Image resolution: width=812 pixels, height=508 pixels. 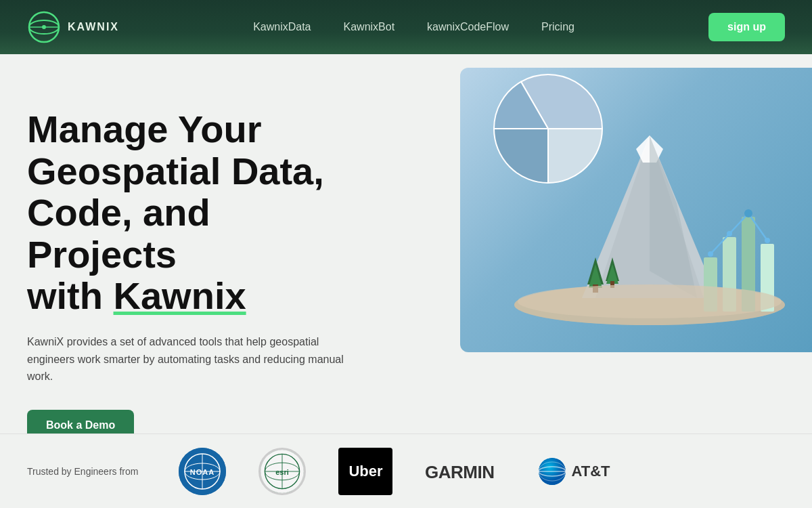 What do you see at coordinates (83, 471) in the screenshot?
I see `trusted-label: Trusted by Engineers from` at bounding box center [83, 471].